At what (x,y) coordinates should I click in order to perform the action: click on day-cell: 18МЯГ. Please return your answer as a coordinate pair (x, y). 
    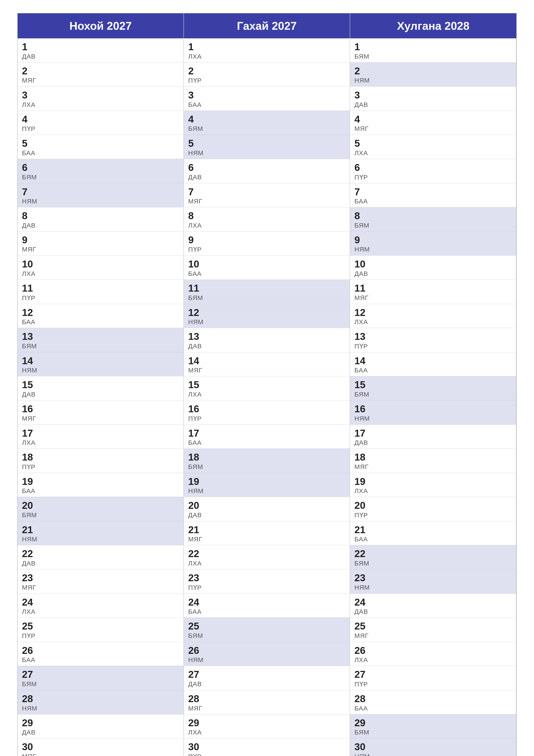
    Looking at the image, I should click on (433, 461).